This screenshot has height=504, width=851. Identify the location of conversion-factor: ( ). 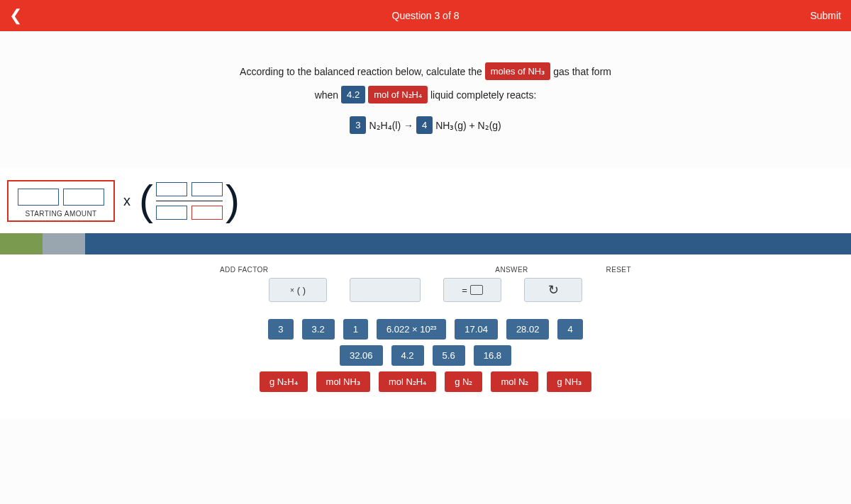
(189, 201).